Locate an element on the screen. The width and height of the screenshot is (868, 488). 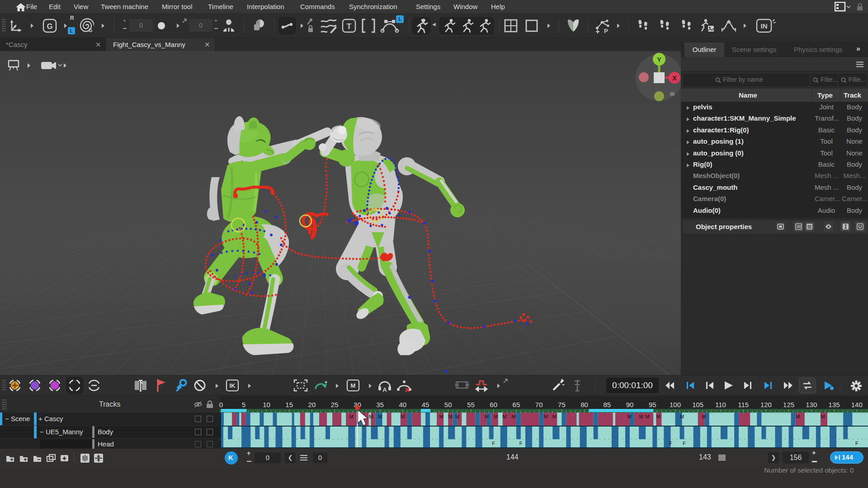
svg-text: 125 is located at coordinates (788, 405).